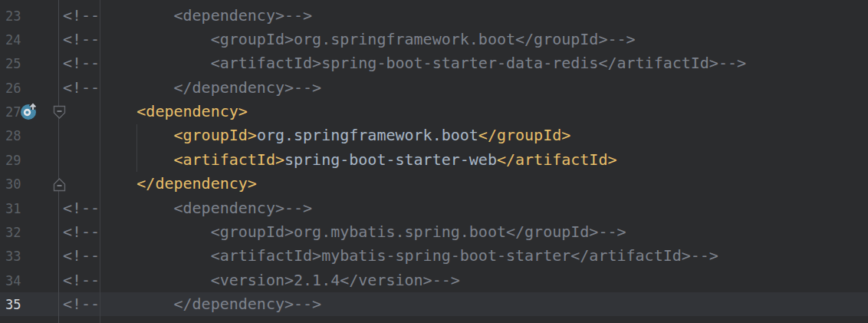 This screenshot has height=323, width=868. I want to click on code-text: </dependency>, so click(434, 184).